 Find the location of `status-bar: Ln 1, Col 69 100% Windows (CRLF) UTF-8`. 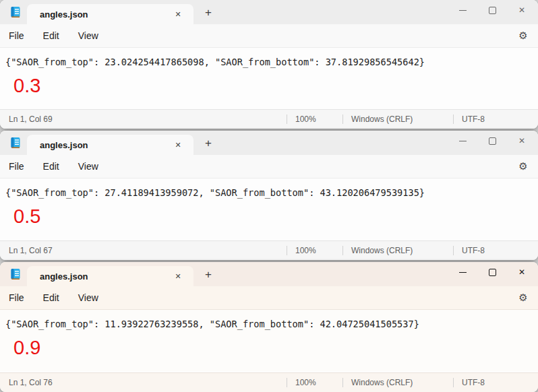

status-bar: Ln 1, Col 69 100% Windows (CRLF) UTF-8 is located at coordinates (269, 119).